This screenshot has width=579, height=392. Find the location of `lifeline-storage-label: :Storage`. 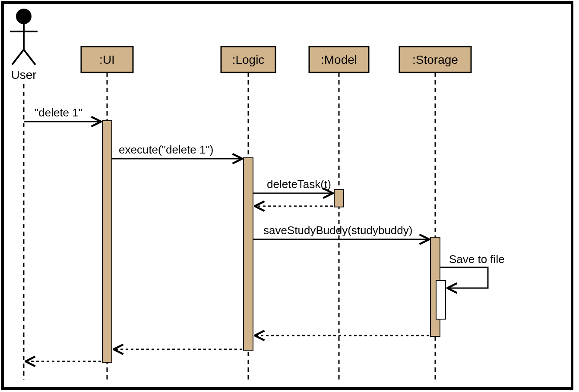

lifeline-storage-label: :Storage is located at coordinates (435, 60).